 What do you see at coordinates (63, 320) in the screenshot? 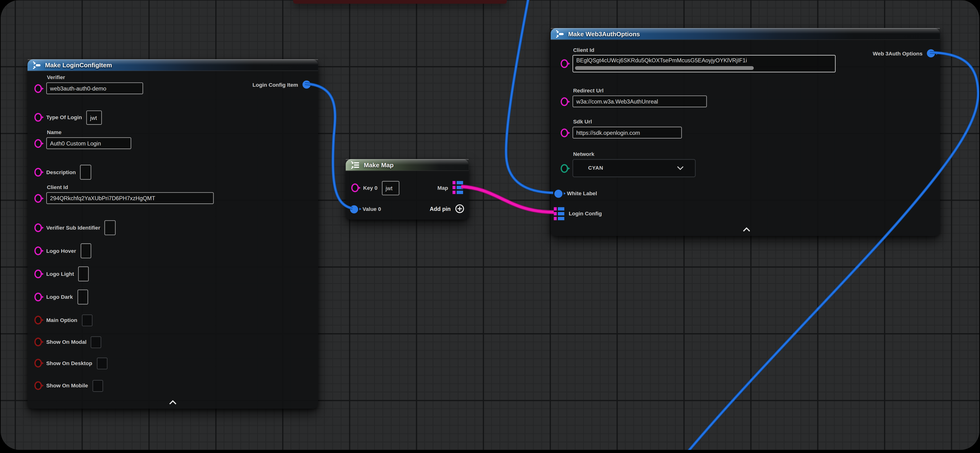
I see `field-main-option: Main Option` at bounding box center [63, 320].